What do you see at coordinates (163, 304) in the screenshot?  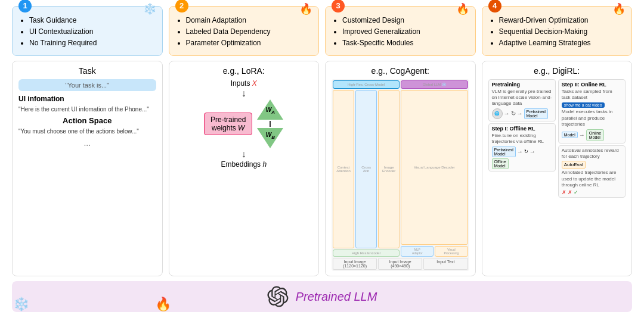 I see `bottom-right-fire-icon: 🔥` at bounding box center [163, 304].